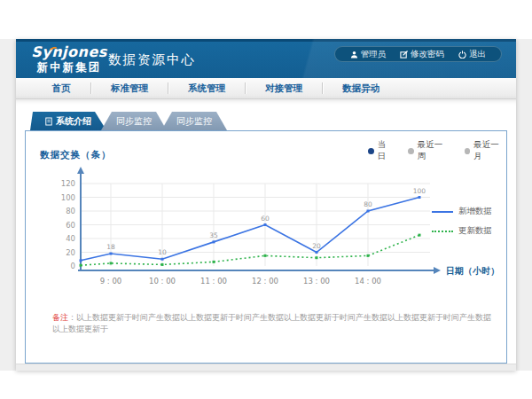  Describe the element at coordinates (153, 60) in the screenshot. I see `page-title: 数据资源中心` at that location.